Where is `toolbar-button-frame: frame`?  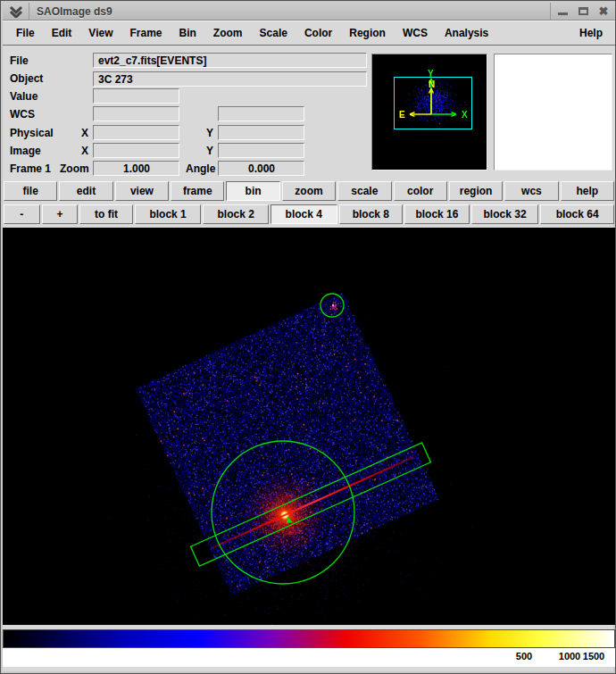 toolbar-button-frame: frame is located at coordinates (197, 191).